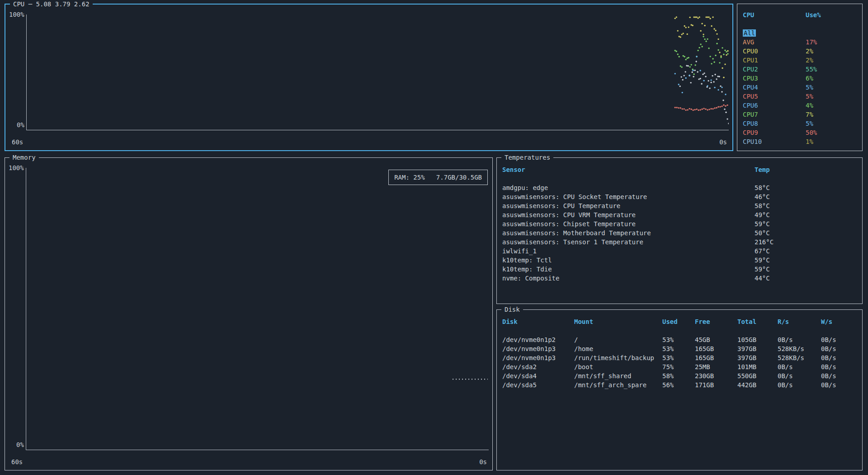  What do you see at coordinates (800, 33) in the screenshot?
I see `cpu-row-all: All` at bounding box center [800, 33].